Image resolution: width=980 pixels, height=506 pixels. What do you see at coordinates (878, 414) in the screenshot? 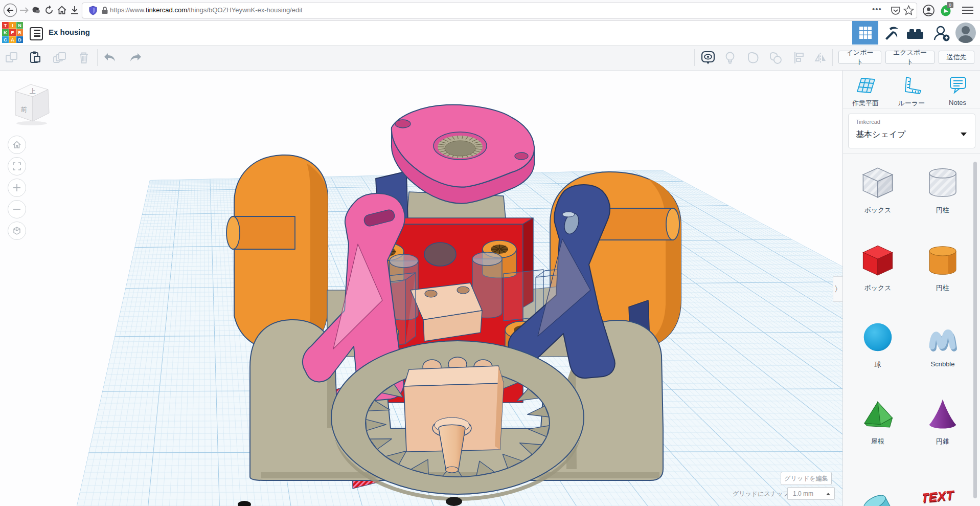
I see `roof-icon` at bounding box center [878, 414].